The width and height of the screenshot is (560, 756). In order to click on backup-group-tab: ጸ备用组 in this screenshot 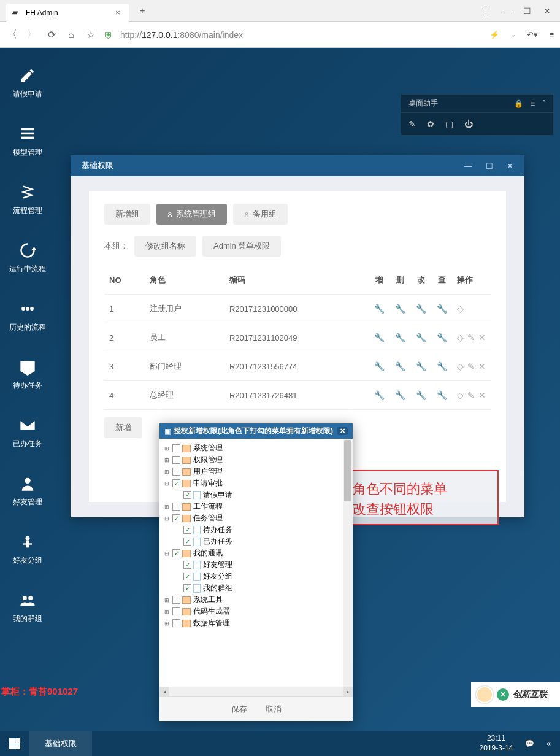, I will do `click(260, 214)`.